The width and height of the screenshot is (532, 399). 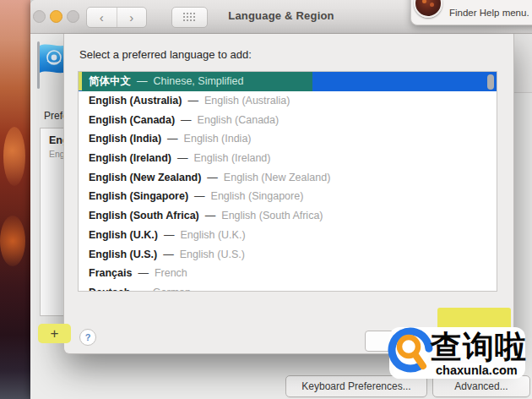 I want to click on sheet-prompt: Select a preferred language to add:, so click(x=166, y=54).